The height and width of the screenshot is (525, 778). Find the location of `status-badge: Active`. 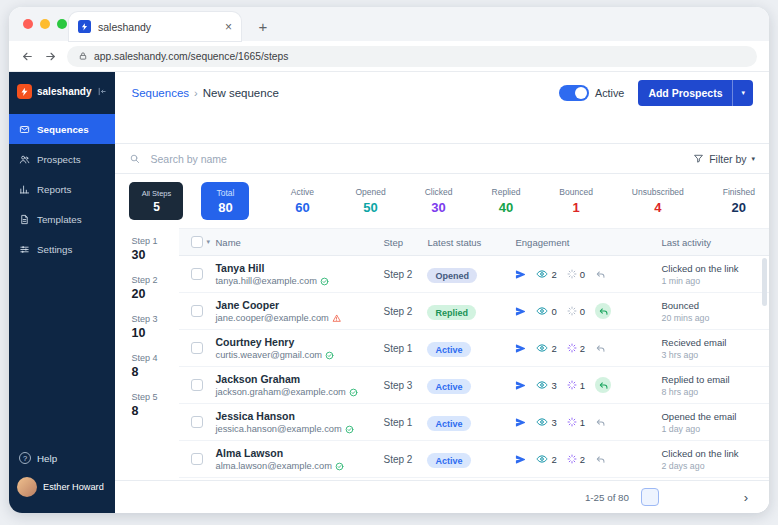

status-badge: Active is located at coordinates (448, 460).